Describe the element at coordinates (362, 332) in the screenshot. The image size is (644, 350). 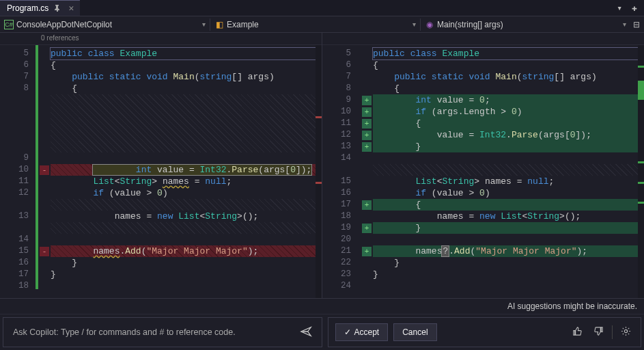
I see `accept-button: ✓ Accept` at that location.